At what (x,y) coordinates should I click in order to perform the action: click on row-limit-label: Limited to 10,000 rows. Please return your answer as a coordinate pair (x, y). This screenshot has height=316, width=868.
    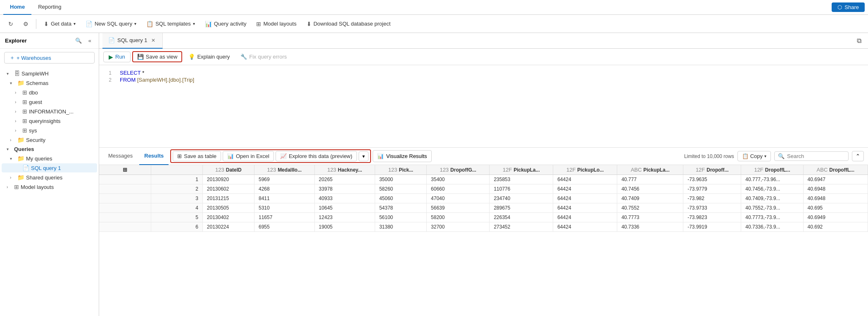
    Looking at the image, I should click on (709, 156).